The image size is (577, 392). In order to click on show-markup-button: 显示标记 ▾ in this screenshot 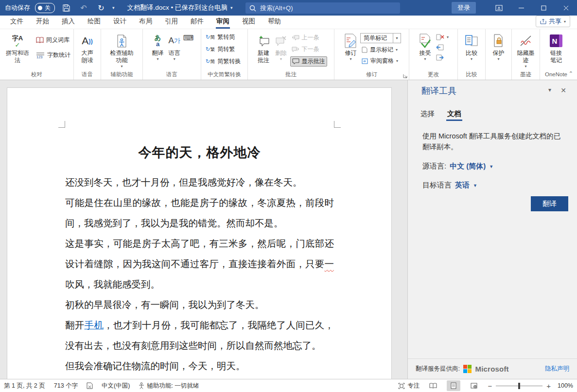, I will do `click(381, 50)`.